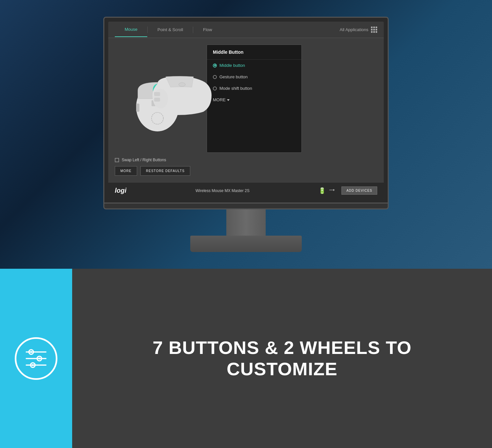 This screenshot has width=492, height=448. Describe the element at coordinates (254, 66) in the screenshot. I see `option-middle-button: Middle button` at that location.